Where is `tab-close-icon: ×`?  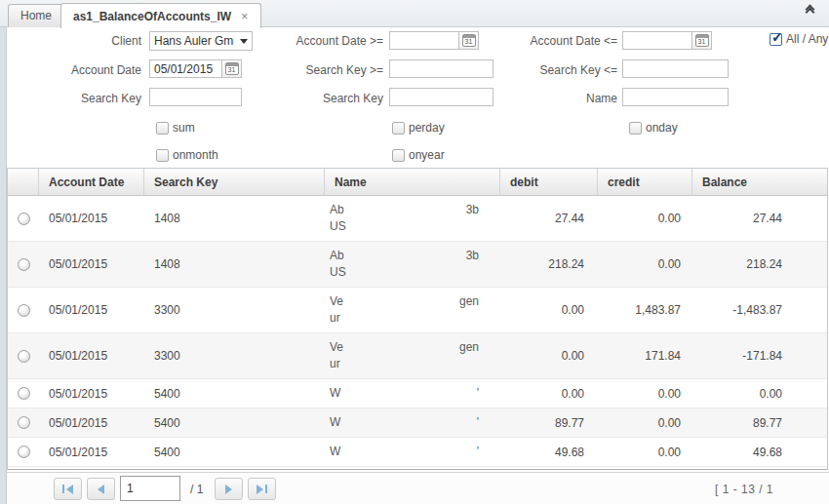
tab-close-icon: × is located at coordinates (245, 16).